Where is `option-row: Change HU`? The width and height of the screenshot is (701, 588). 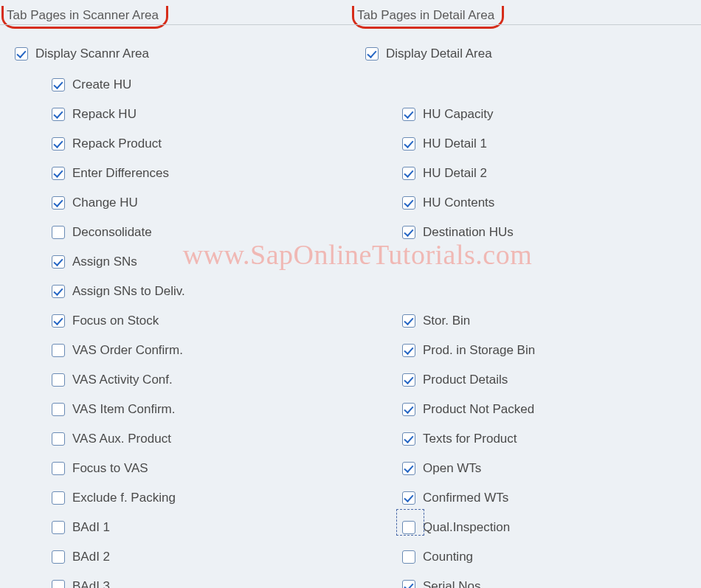
option-row: Change HU is located at coordinates (201, 203).